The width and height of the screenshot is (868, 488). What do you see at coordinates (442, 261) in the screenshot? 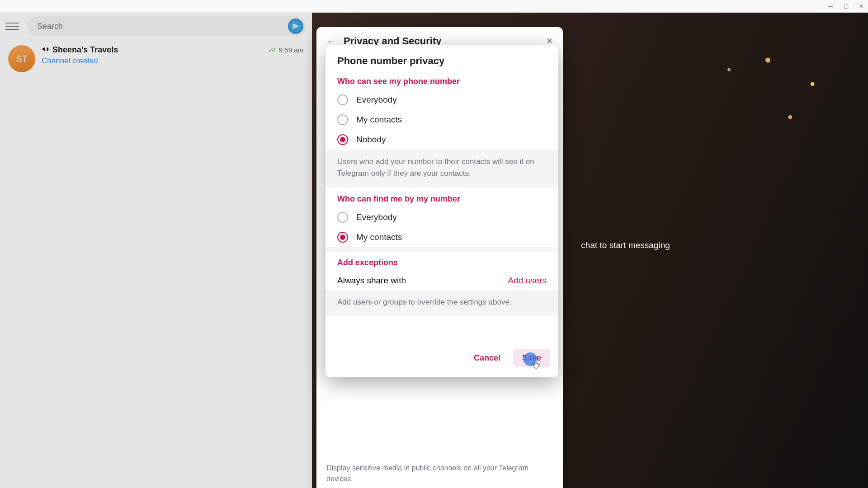
I see `exceptions-title: Add exceptions` at bounding box center [442, 261].